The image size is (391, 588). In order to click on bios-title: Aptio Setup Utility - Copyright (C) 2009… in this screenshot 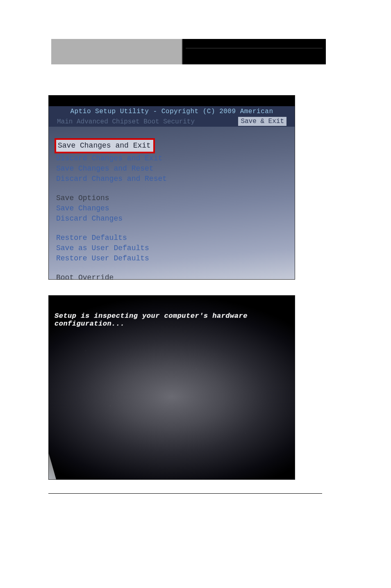, I will do `click(172, 112)`.